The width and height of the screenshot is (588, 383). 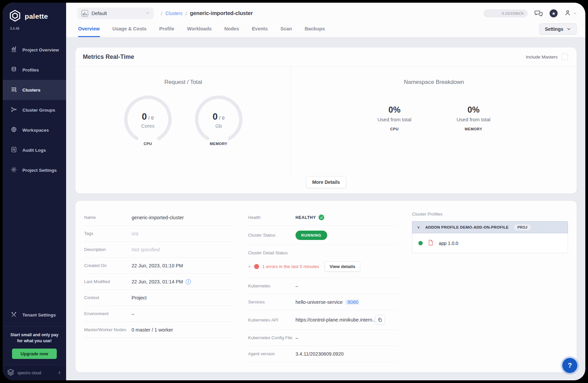 I want to click on copy-icon, so click(x=380, y=320).